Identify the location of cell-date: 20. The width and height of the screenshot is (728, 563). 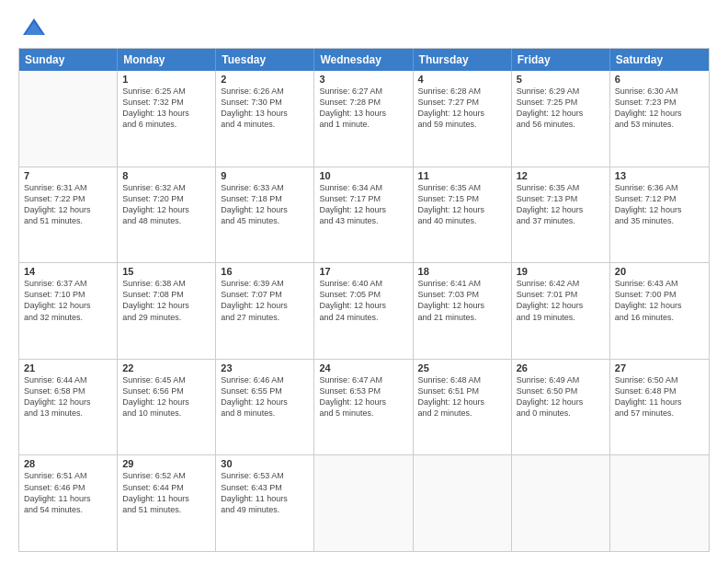
(660, 271).